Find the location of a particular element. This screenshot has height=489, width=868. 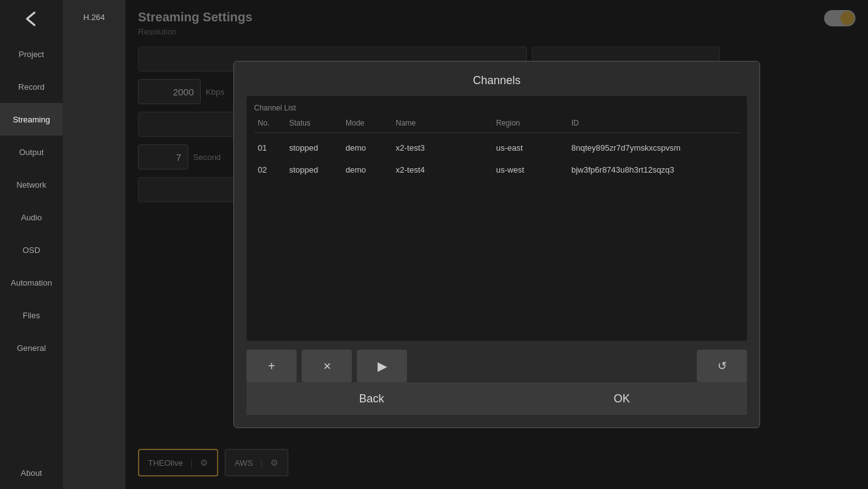

header-mode: Mode is located at coordinates (371, 123).